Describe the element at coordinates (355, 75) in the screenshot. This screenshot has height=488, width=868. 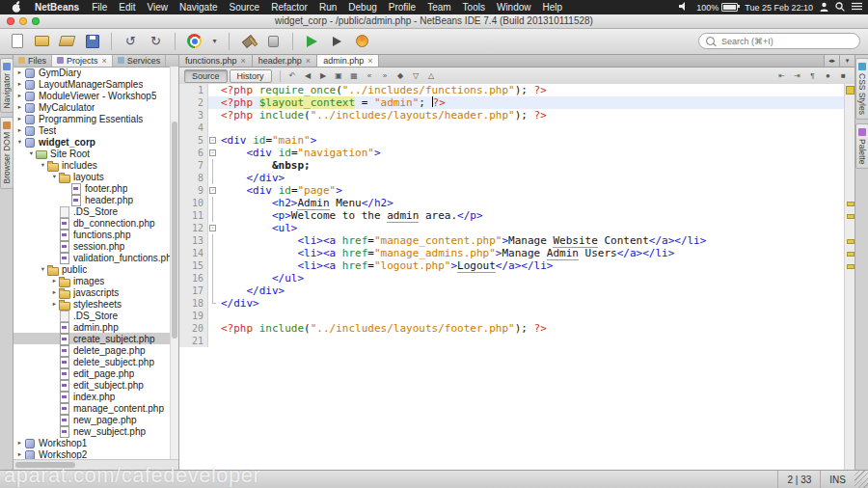
I see `highlight-occurrences-icon: ▦` at that location.